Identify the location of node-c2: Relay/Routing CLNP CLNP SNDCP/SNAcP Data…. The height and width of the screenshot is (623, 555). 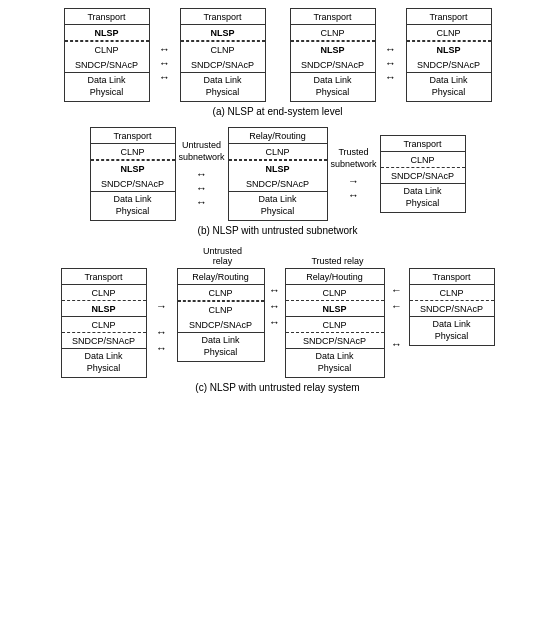
(221, 315).